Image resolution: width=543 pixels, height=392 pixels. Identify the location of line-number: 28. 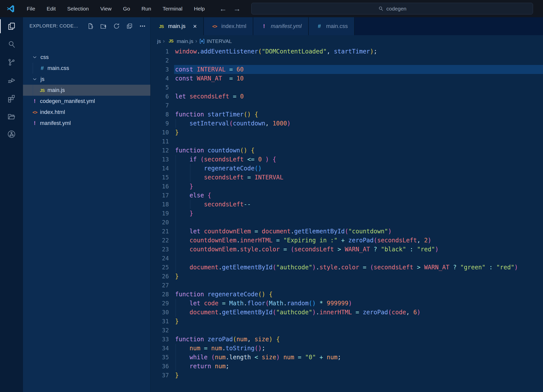
(160, 294).